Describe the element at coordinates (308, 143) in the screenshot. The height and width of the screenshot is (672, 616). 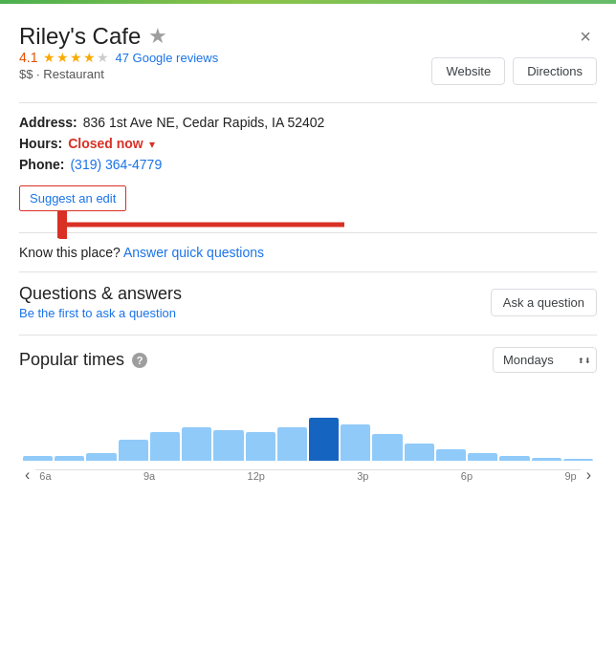
I see `info-section: Address: 836 1st Ave NE, Cedar Rapids, I…` at that location.